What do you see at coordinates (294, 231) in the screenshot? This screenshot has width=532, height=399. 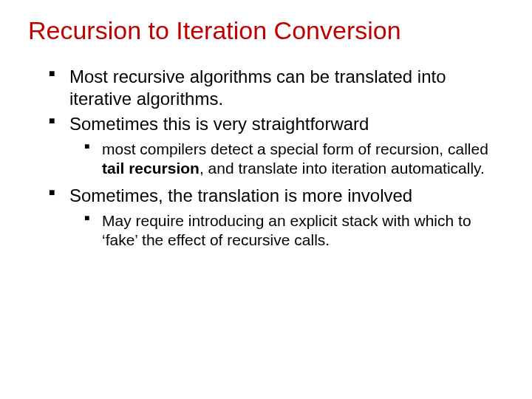 I see `sub-bullet-item: May require introducing an explicit stac…` at bounding box center [294, 231].